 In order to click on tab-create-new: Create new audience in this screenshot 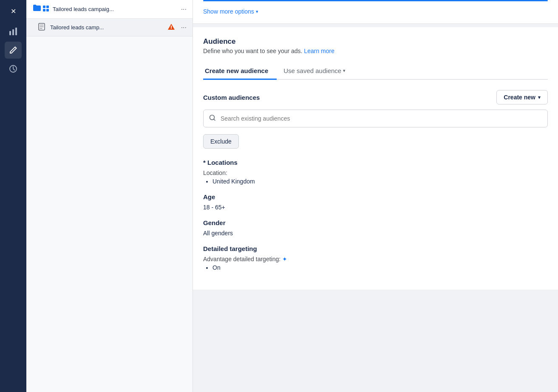, I will do `click(240, 71)`.